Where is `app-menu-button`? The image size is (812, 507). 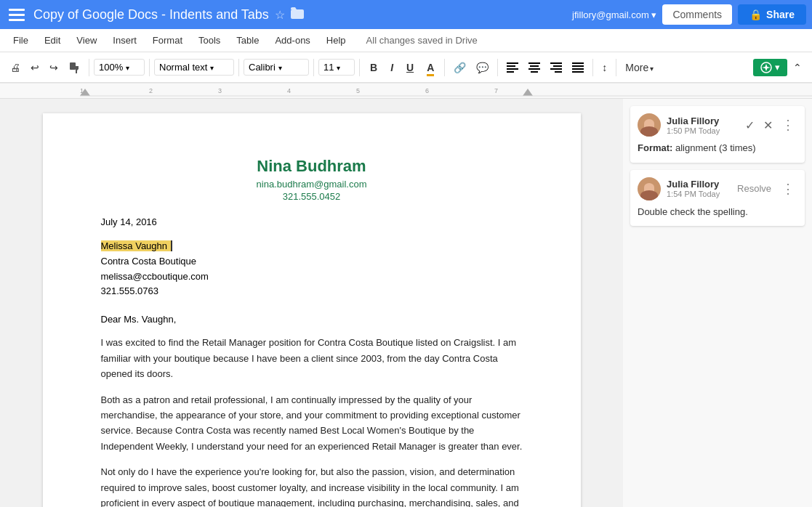 app-menu-button is located at coordinates (17, 15).